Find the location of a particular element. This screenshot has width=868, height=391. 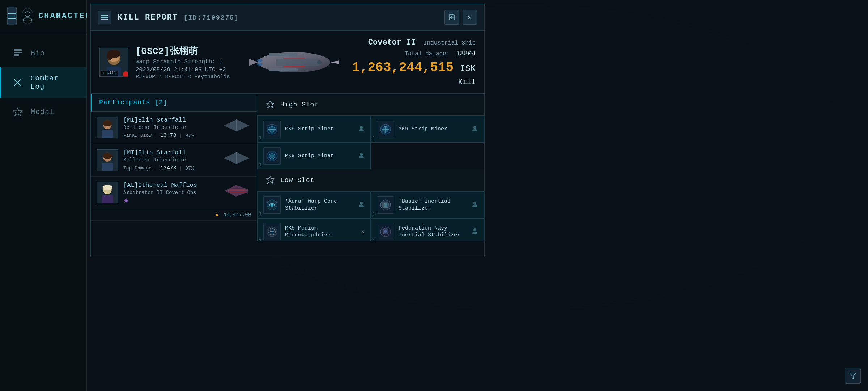

participant-details-1: [MI]Elin_Starfall Bellicose Interdictor … is located at coordinates (170, 127).